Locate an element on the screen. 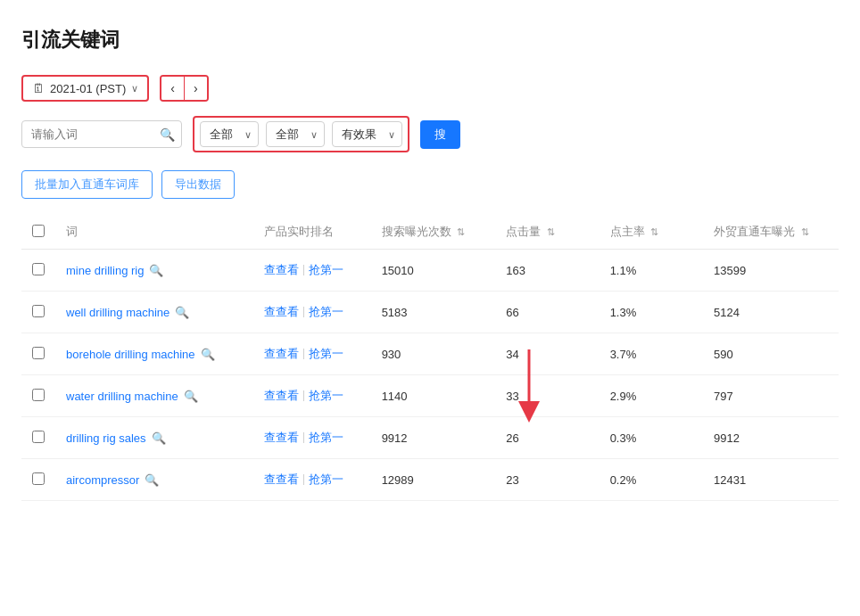 The width and height of the screenshot is (860, 616). keyword-text: aircompressor is located at coordinates (103, 480).